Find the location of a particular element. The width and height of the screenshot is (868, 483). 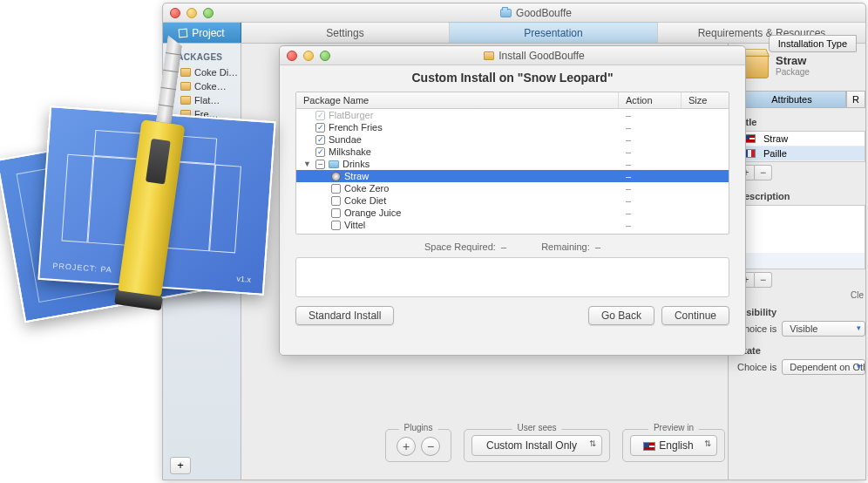

sidebar-item: Coke Di… is located at coordinates (202, 72).